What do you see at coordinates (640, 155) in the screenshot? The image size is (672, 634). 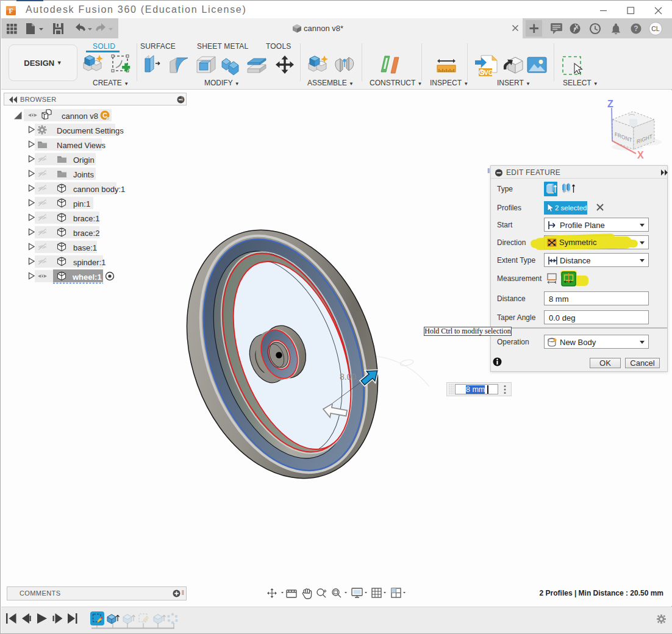 I see `svg-text: X` at bounding box center [640, 155].